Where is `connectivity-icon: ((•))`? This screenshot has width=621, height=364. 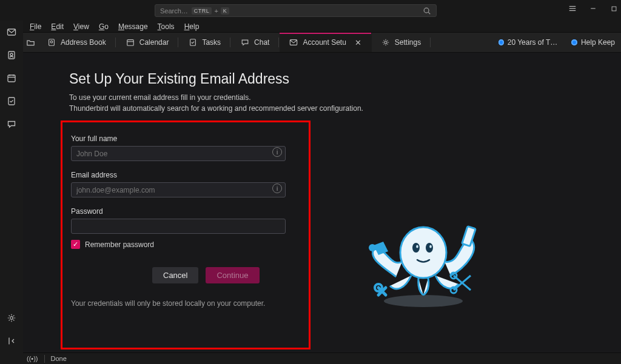 connectivity-icon: ((•)) is located at coordinates (33, 359).